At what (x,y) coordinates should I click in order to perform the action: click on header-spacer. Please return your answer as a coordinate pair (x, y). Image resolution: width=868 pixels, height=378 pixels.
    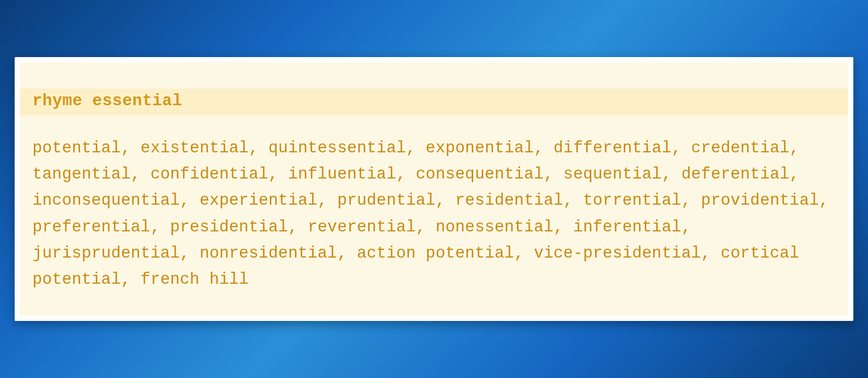
    Looking at the image, I should click on (434, 75).